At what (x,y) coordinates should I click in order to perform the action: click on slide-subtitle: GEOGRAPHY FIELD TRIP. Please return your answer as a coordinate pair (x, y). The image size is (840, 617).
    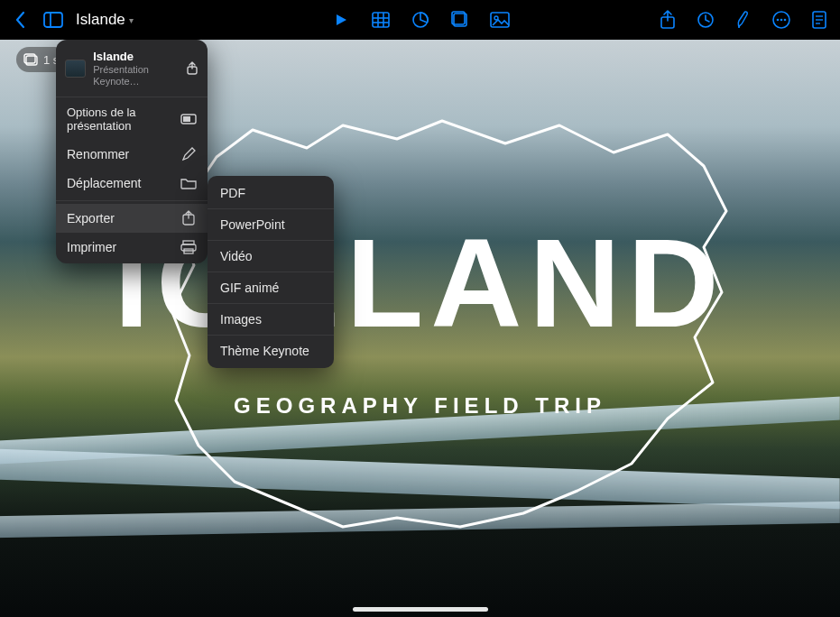
    Looking at the image, I should click on (420, 406).